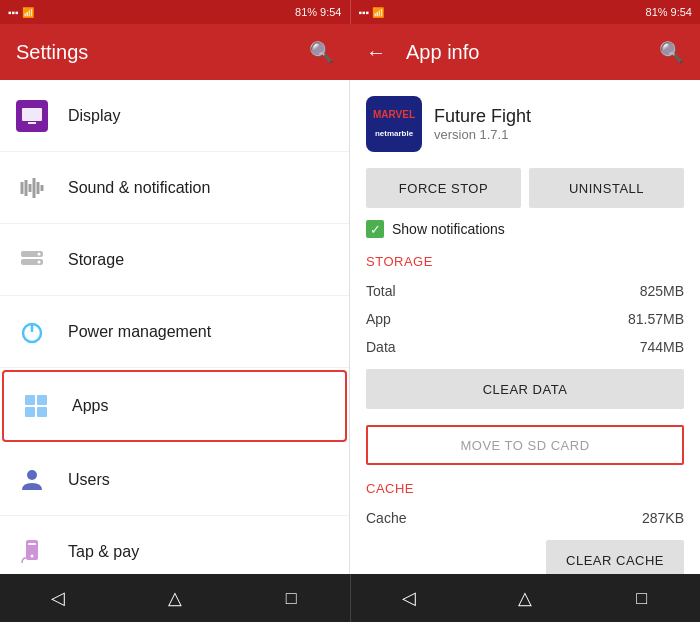 The width and height of the screenshot is (700, 622). What do you see at coordinates (364, 12) in the screenshot?
I see `network-icon-right: ▪▪▪` at bounding box center [364, 12].